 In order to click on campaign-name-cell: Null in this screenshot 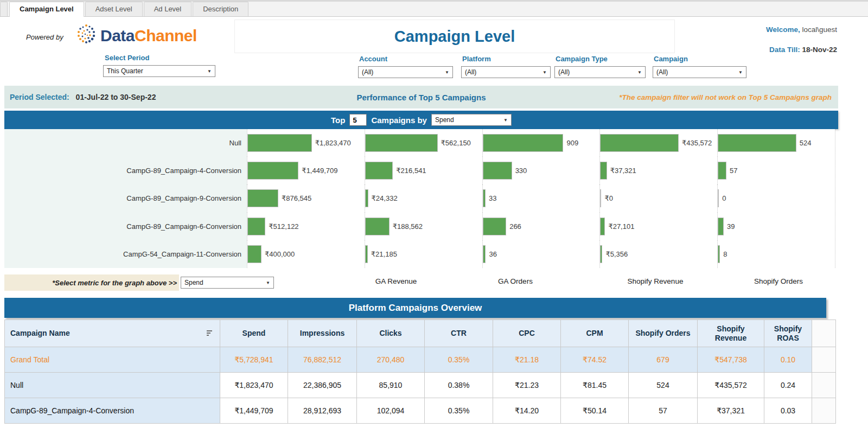, I will do `click(113, 385)`.